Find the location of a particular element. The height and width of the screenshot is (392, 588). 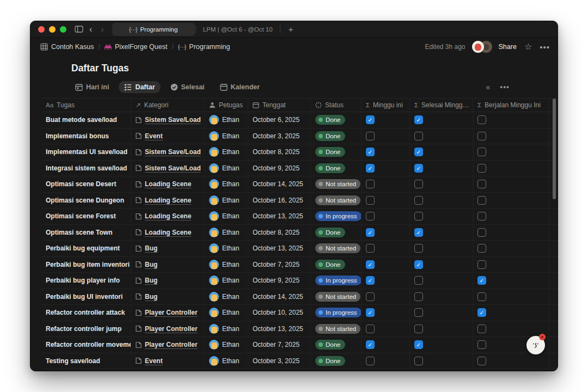

due-date-cell: October 8, 2025 is located at coordinates (280, 233).